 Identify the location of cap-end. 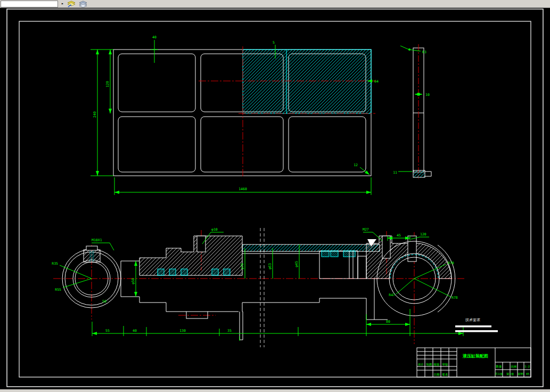
(411, 276).